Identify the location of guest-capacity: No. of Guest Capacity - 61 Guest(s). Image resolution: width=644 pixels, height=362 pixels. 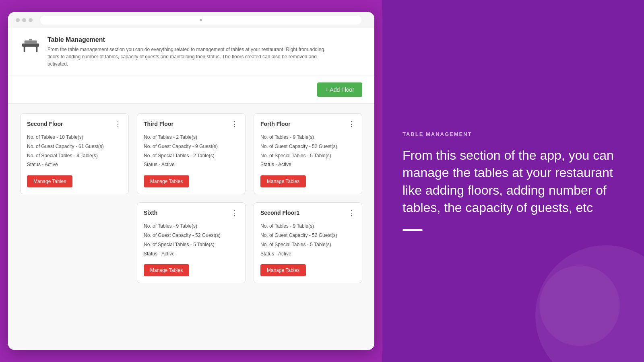
(74, 146).